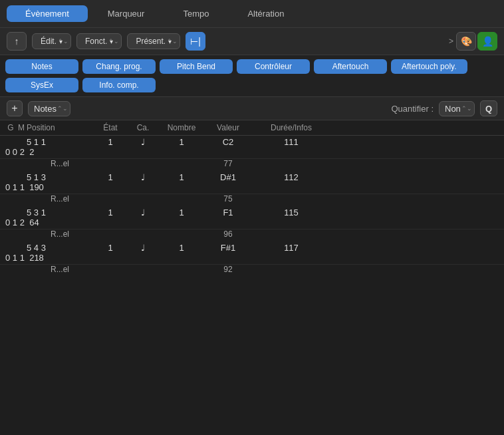  I want to click on edit-button: Édit. ▾, so click(52, 41).